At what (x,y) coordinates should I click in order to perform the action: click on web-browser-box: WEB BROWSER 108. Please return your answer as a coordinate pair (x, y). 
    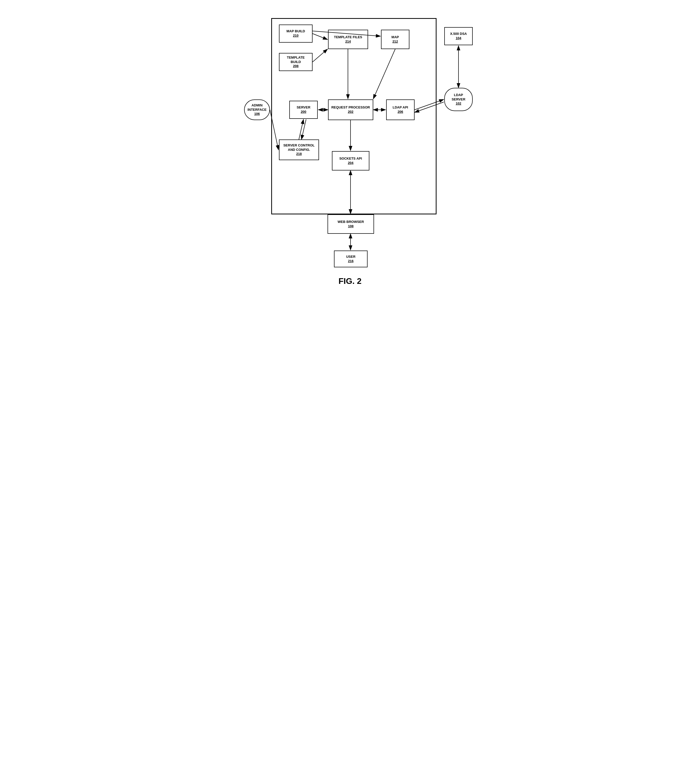
    Looking at the image, I should click on (351, 224).